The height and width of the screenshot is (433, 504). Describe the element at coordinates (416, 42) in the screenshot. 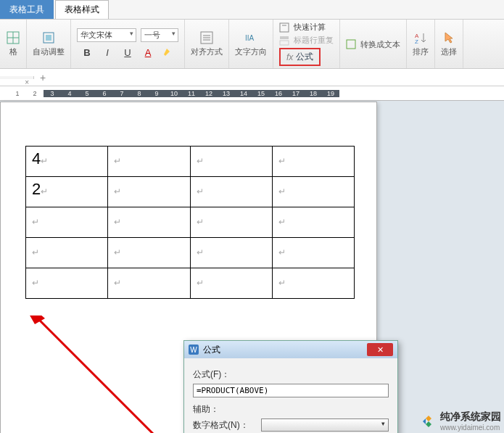

I see `svg-text: Z` at that location.